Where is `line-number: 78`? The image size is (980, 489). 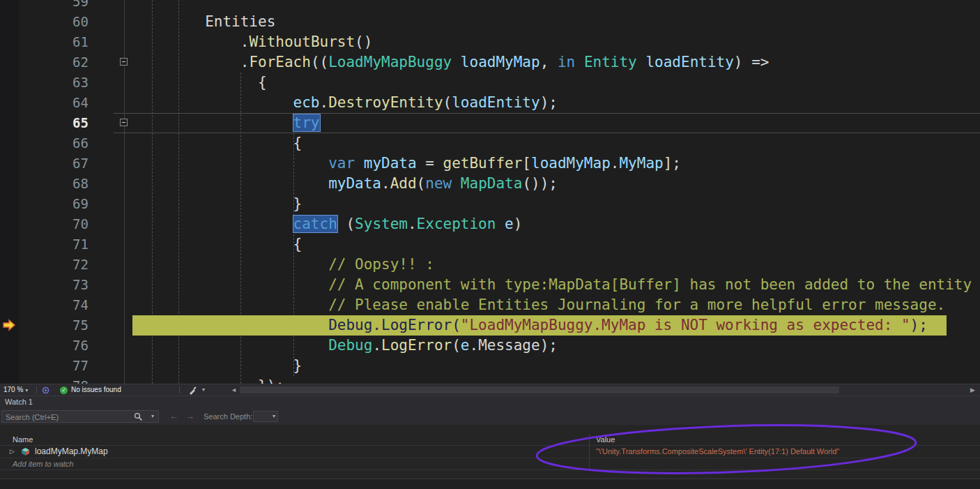
line-number: 78 is located at coordinates (63, 379).